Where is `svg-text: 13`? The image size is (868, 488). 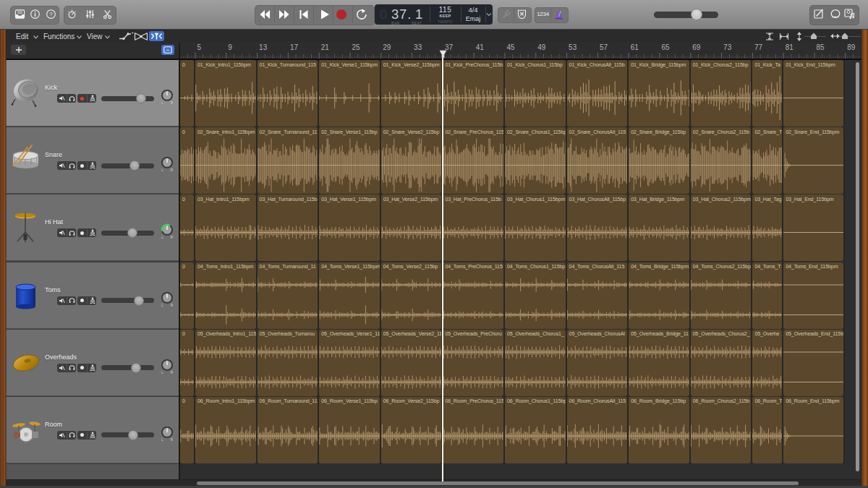 svg-text: 13 is located at coordinates (263, 48).